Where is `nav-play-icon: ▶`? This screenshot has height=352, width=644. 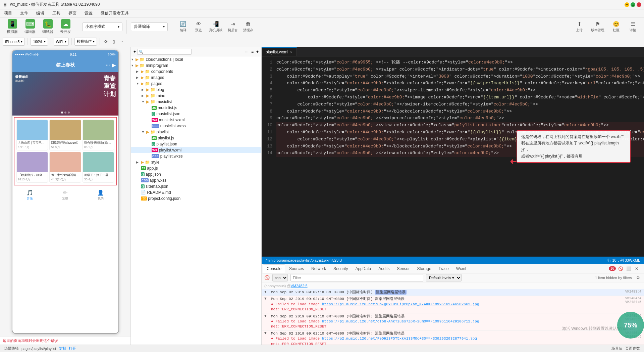 nav-play-icon: ▶ is located at coordinates (114, 65).